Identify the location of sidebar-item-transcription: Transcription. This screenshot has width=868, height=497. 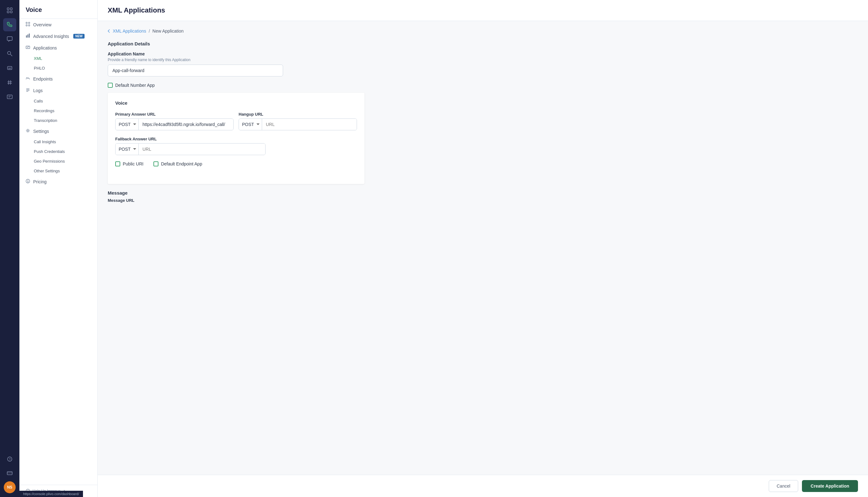
(59, 120).